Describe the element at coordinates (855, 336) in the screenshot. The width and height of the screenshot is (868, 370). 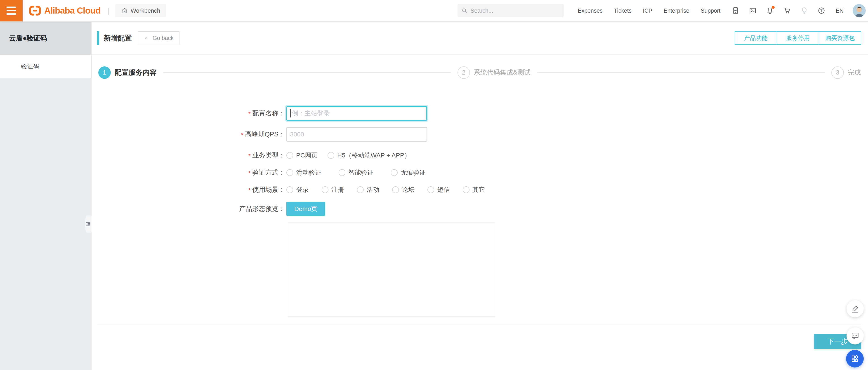
I see `chat-support-button` at that location.